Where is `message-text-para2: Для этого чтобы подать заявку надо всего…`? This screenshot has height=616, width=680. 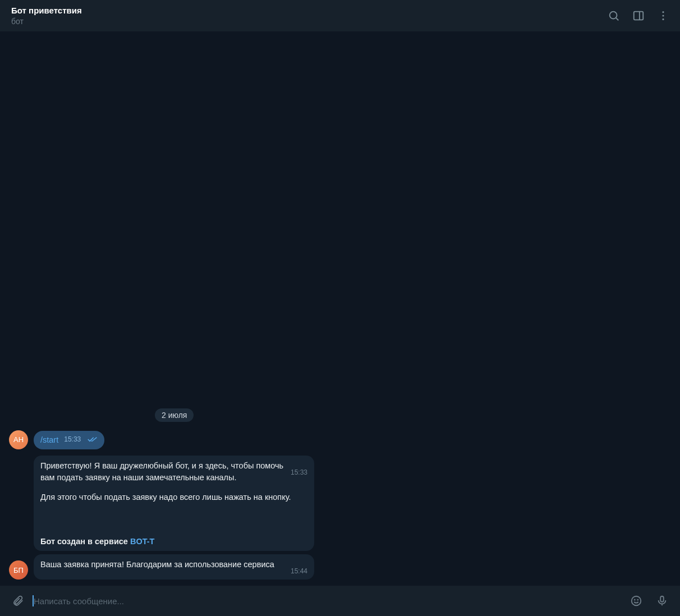 message-text-para2: Для этого чтобы подать заявку надо всего… is located at coordinates (174, 497).